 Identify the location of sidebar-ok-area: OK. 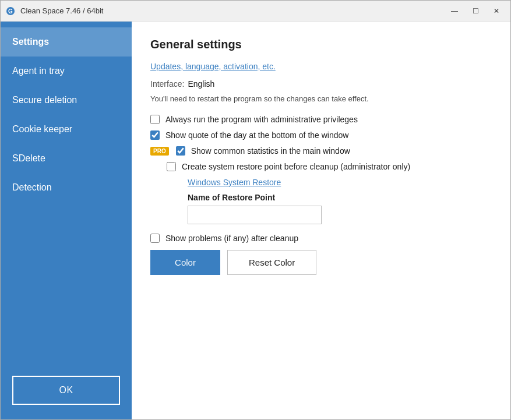
(66, 390).